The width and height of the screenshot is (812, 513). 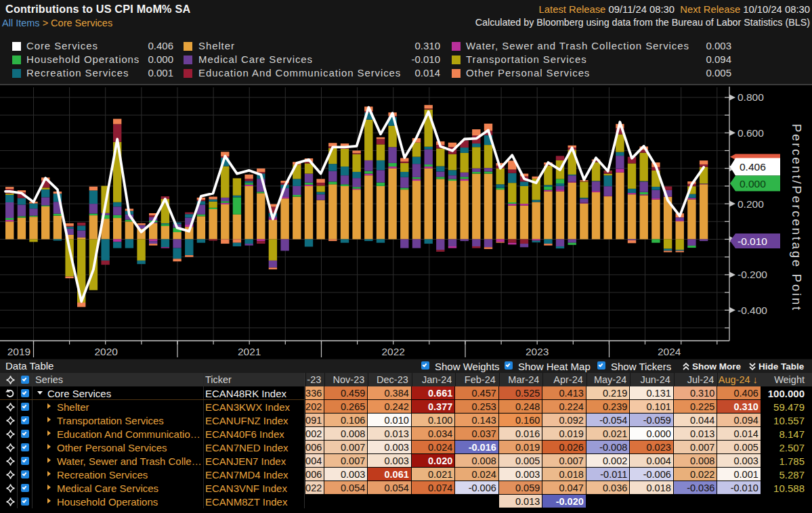 What do you see at coordinates (752, 275) in the screenshot?
I see `svg-text: -0.200` at bounding box center [752, 275].